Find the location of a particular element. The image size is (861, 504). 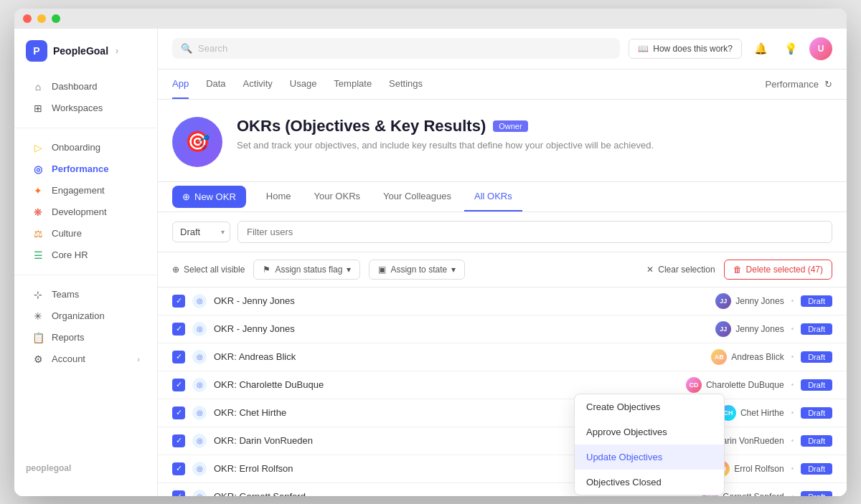

dropdown-item-update: Update Objectives is located at coordinates (649, 457).